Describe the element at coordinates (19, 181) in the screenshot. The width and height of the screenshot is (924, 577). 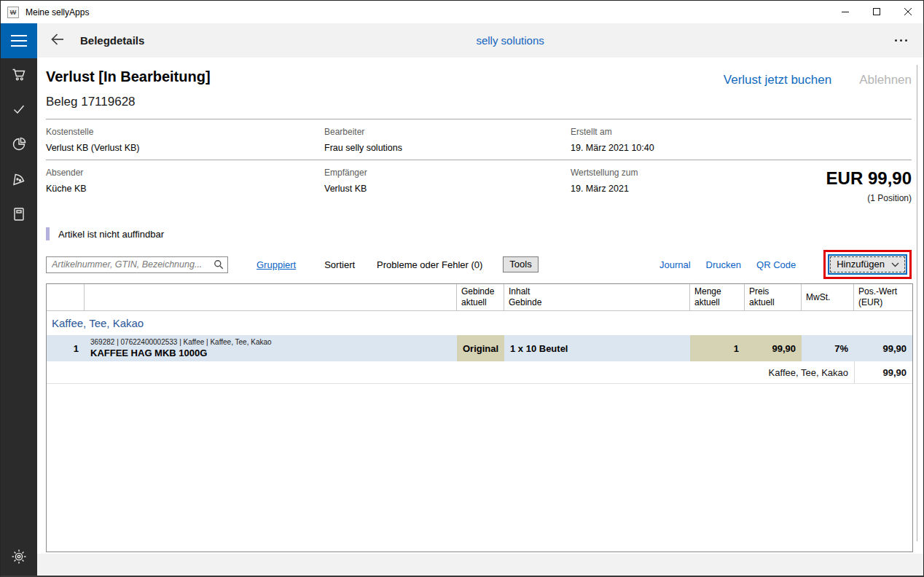
I see `sidebar-item-food` at that location.